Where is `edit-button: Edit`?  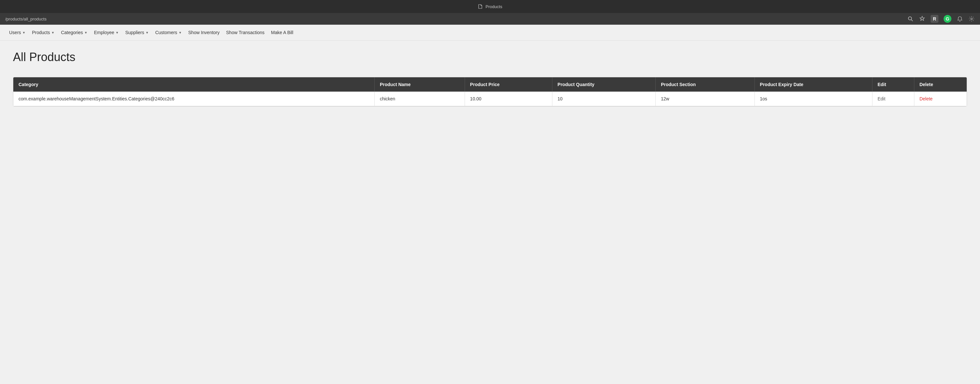 edit-button: Edit is located at coordinates (881, 99).